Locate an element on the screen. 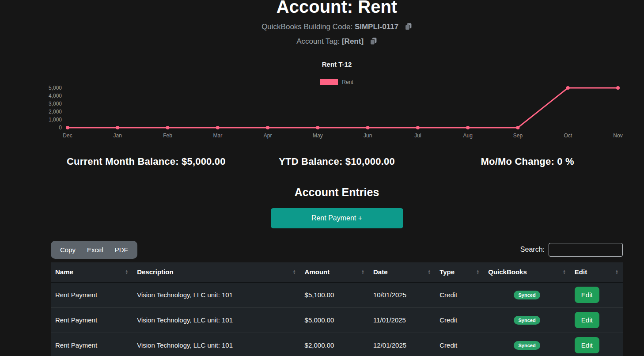 The width and height of the screenshot is (644, 356). account-tag-value: [Rent] is located at coordinates (352, 42).